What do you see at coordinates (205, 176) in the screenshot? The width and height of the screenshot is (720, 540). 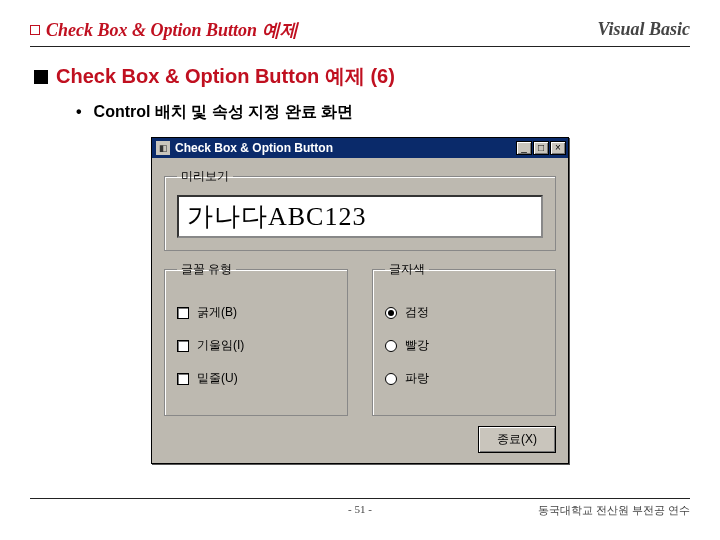 I see `preview-legend: 미리보기` at bounding box center [205, 176].